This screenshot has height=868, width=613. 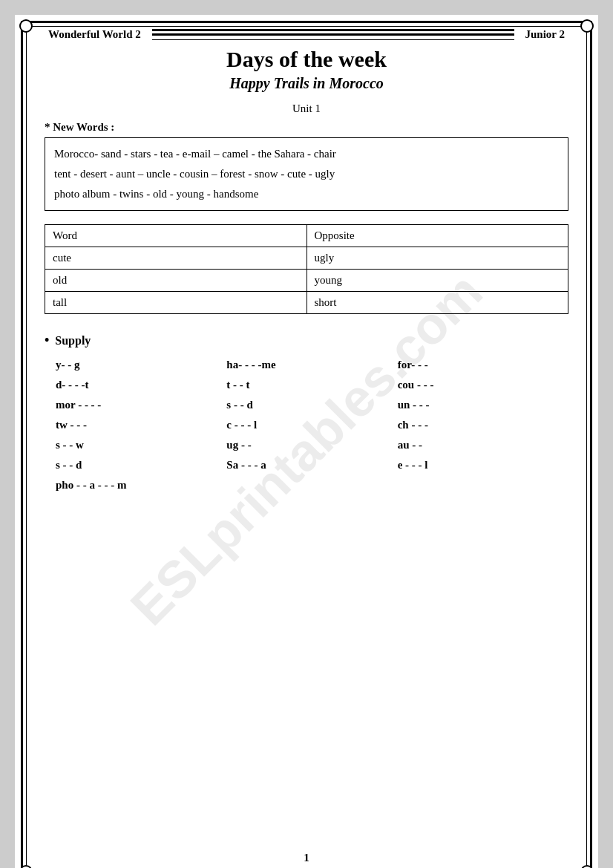 I want to click on supply-item-r0c2: for- - -, so click(x=483, y=365).